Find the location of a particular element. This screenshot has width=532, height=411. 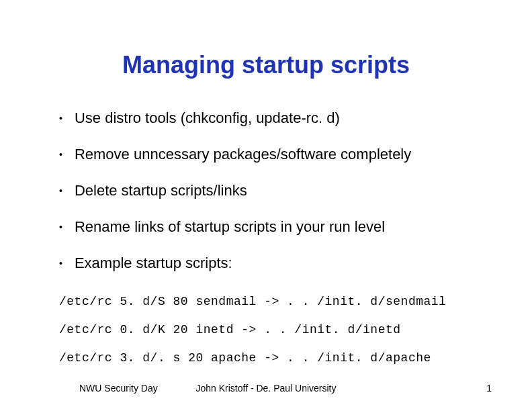

footer-page-number: 1 is located at coordinates (489, 388).